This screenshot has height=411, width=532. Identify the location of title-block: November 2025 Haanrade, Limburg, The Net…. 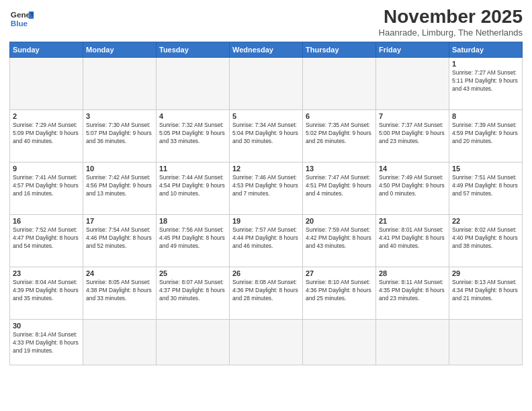
(451, 22).